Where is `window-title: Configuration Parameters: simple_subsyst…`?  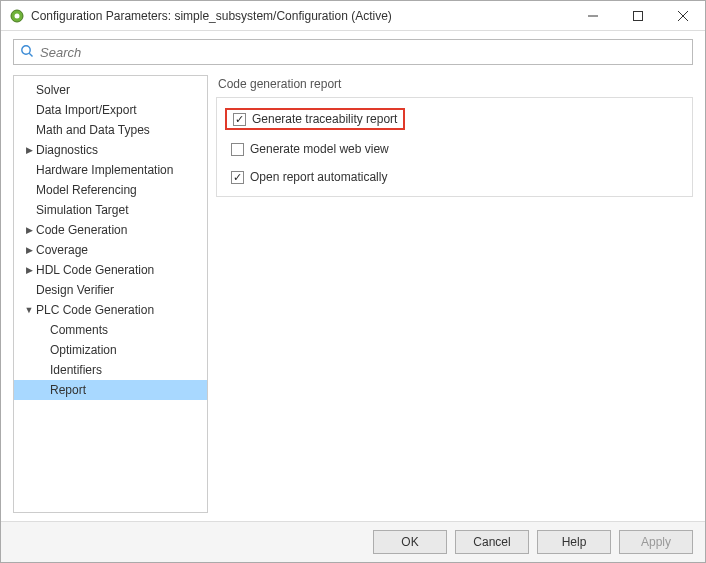
window-title: Configuration Parameters: simple_subsyst… is located at coordinates (300, 16).